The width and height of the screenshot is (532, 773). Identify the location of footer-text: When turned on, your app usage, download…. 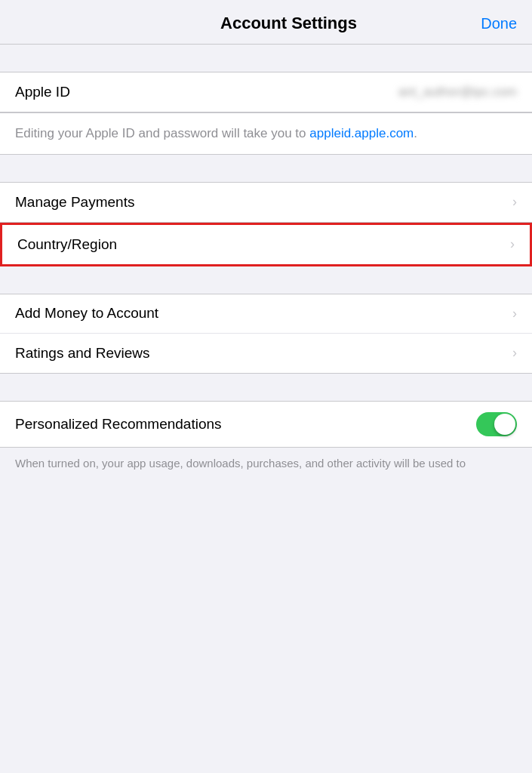
(266, 463).